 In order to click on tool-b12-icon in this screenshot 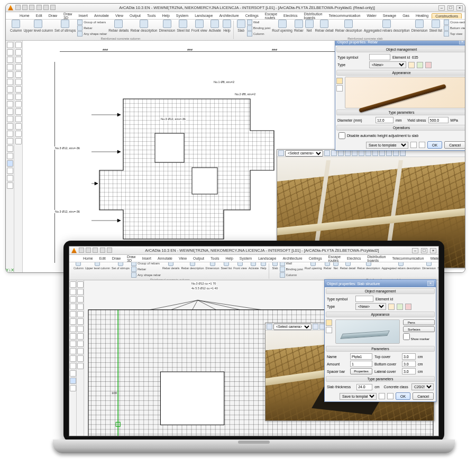, I will do `click(19, 126)`.